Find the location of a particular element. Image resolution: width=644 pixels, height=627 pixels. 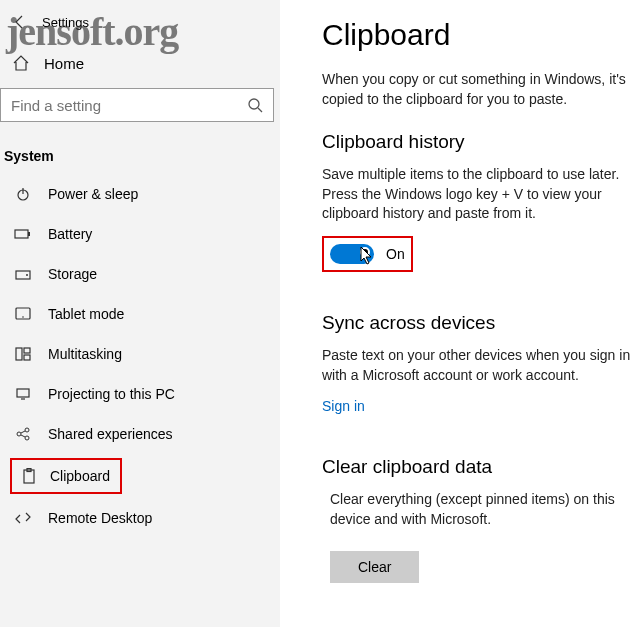

sidebar-item-label: Tablet mode is located at coordinates (86, 314).